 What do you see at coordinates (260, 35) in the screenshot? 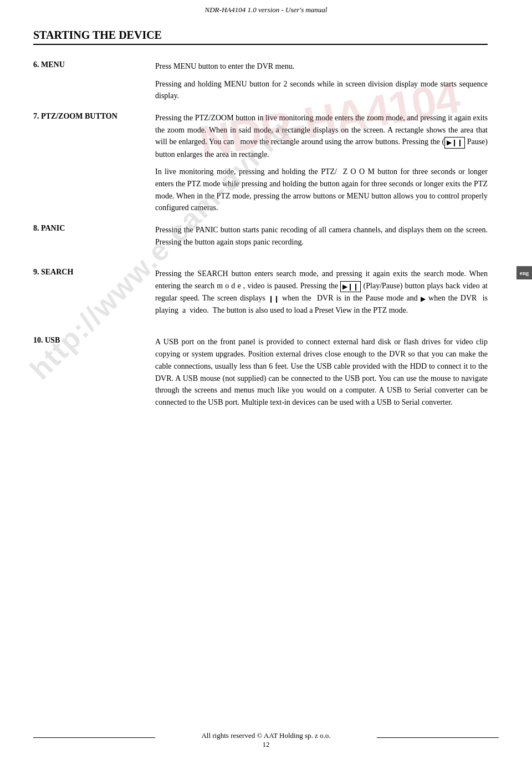
I see `section-title: STARTING THE DEVICE` at bounding box center [260, 35].